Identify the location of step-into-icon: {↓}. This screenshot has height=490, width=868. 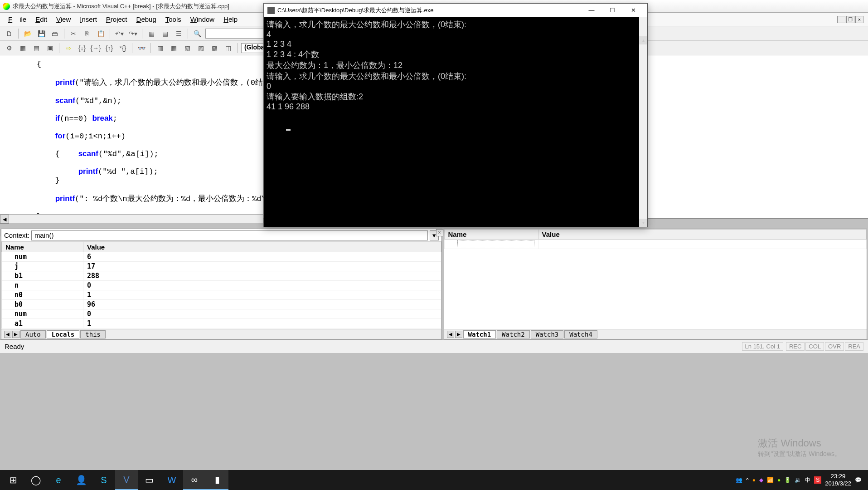
(82, 48).